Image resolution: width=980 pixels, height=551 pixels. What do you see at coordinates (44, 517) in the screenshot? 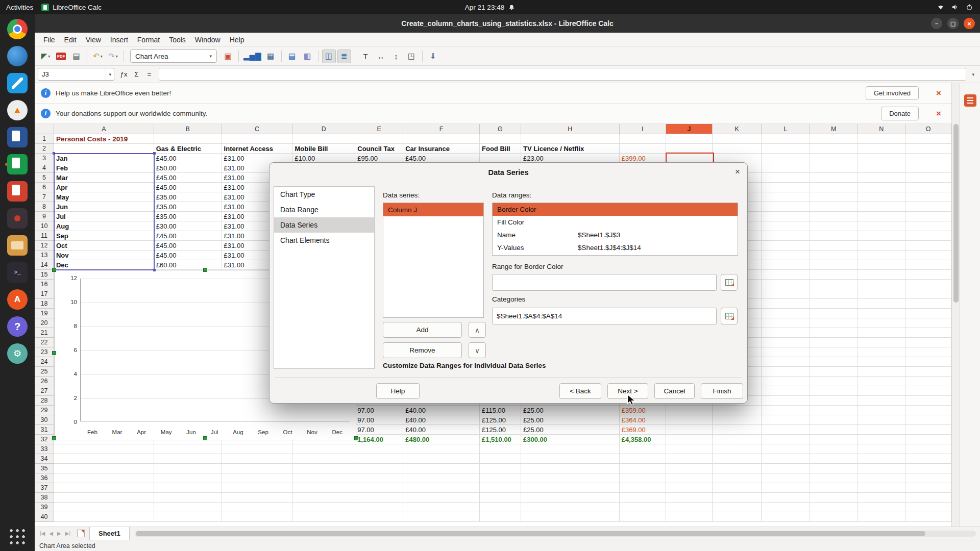
I see `row-header-40: 40` at bounding box center [44, 517].